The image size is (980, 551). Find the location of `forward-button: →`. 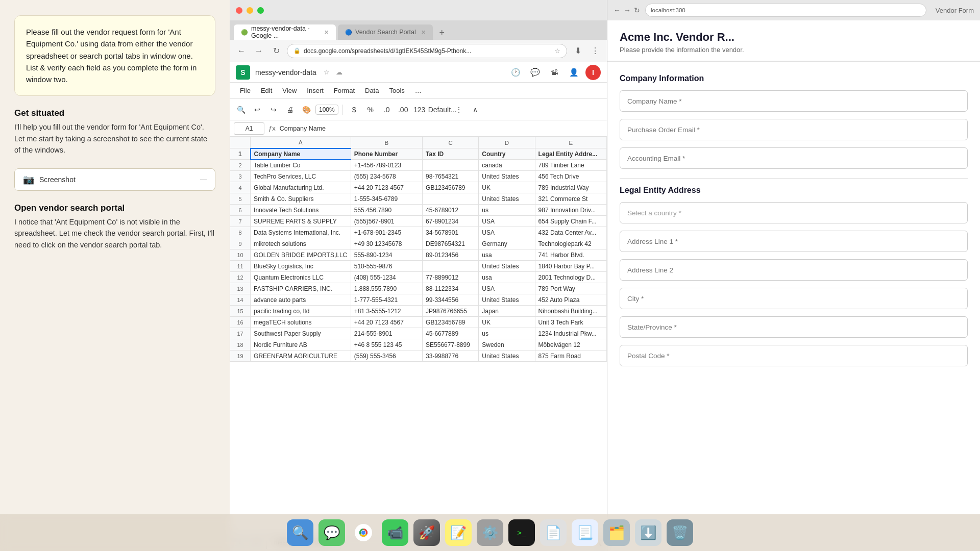

forward-button: → is located at coordinates (259, 51).